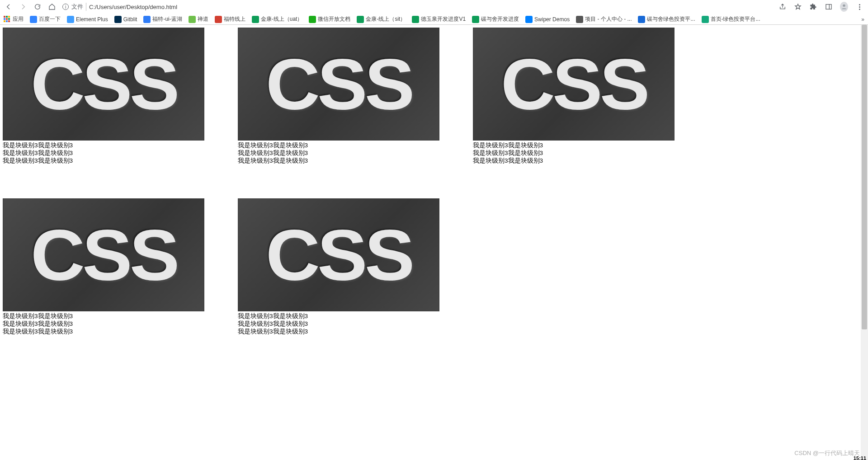 The width and height of the screenshot is (868, 460). What do you see at coordinates (386, 19) in the screenshot?
I see `bookmark-label: 金康-线上（sit）` at bounding box center [386, 19].